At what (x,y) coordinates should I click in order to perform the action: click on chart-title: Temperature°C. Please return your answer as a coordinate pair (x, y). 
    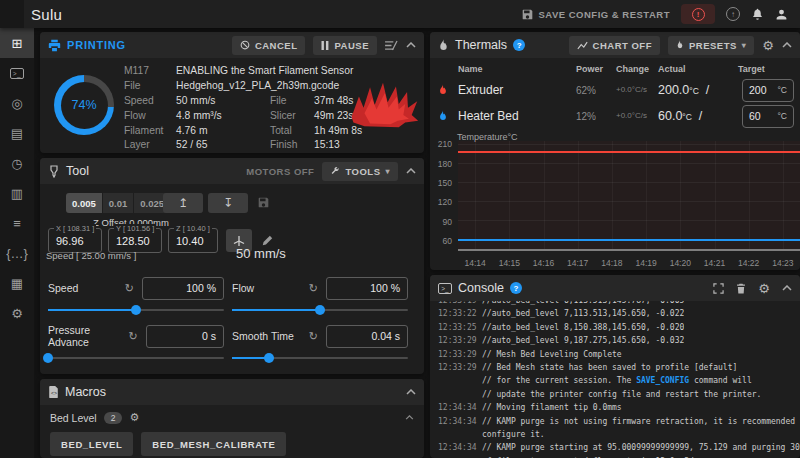
    Looking at the image, I should click on (488, 137).